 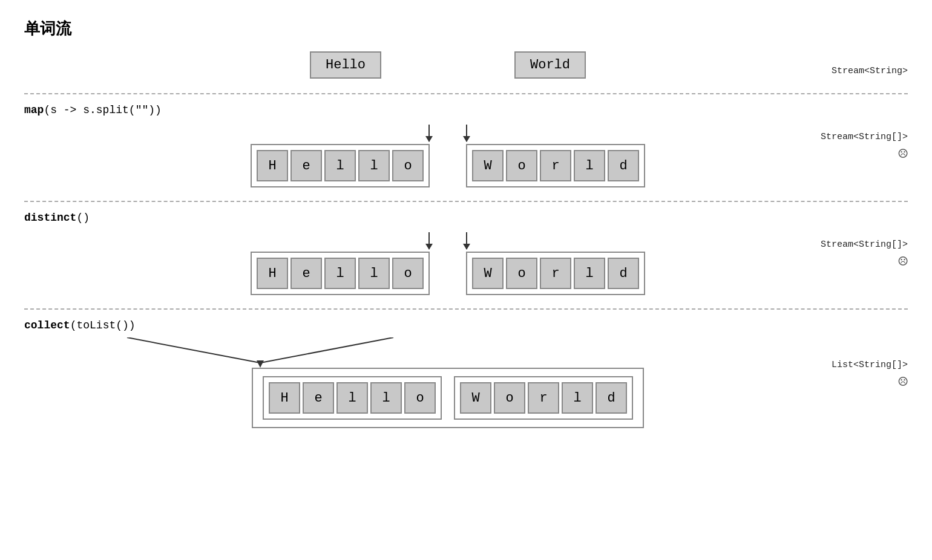 What do you see at coordinates (556, 273) in the screenshot?
I see `distinct-array-world: W o r l d` at bounding box center [556, 273].